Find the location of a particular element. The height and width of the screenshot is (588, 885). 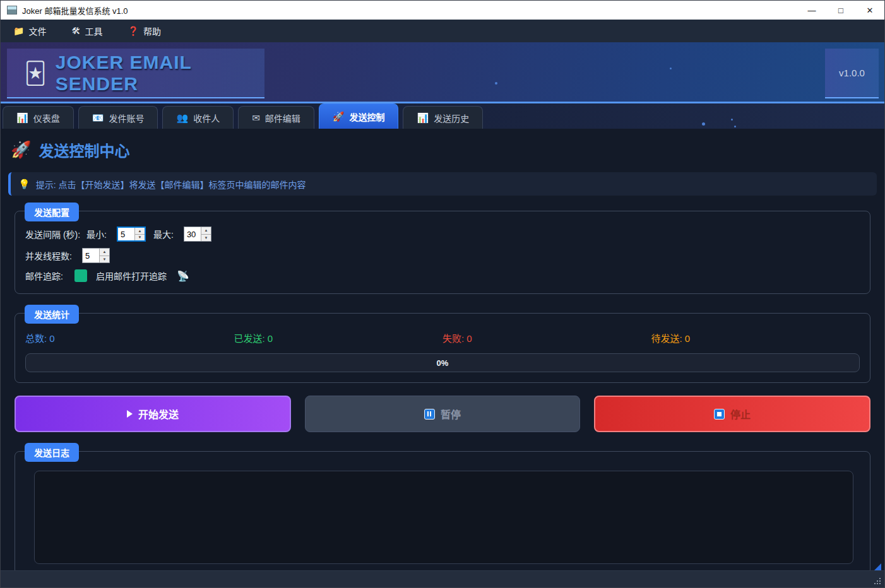

threads-spinner: ▲ ▼ is located at coordinates (96, 256).